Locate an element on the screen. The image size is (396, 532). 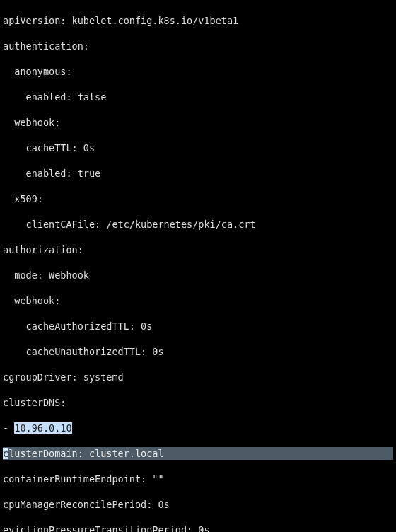
yaml-line: evictionPressureTransitionPeriod: 0s is located at coordinates (198, 528).